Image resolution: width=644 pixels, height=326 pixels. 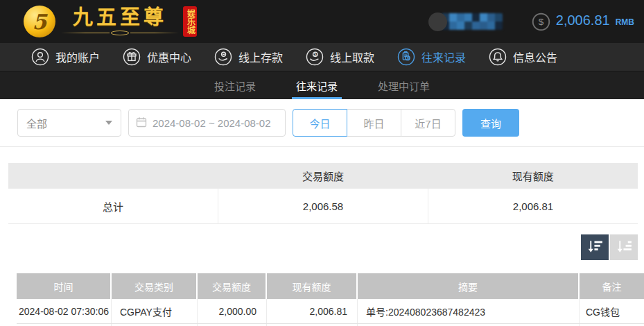 What do you see at coordinates (498, 57) in the screenshot?
I see `bell-icon` at bounding box center [498, 57].